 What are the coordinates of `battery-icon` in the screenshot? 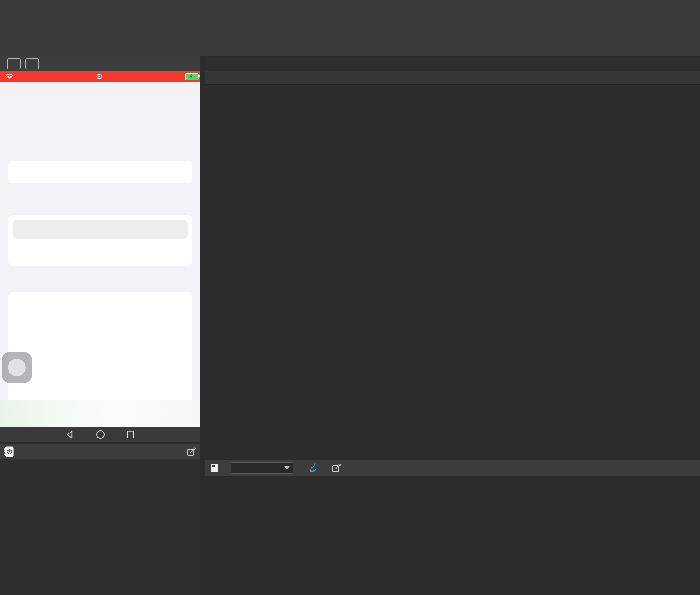 It's located at (192, 77).